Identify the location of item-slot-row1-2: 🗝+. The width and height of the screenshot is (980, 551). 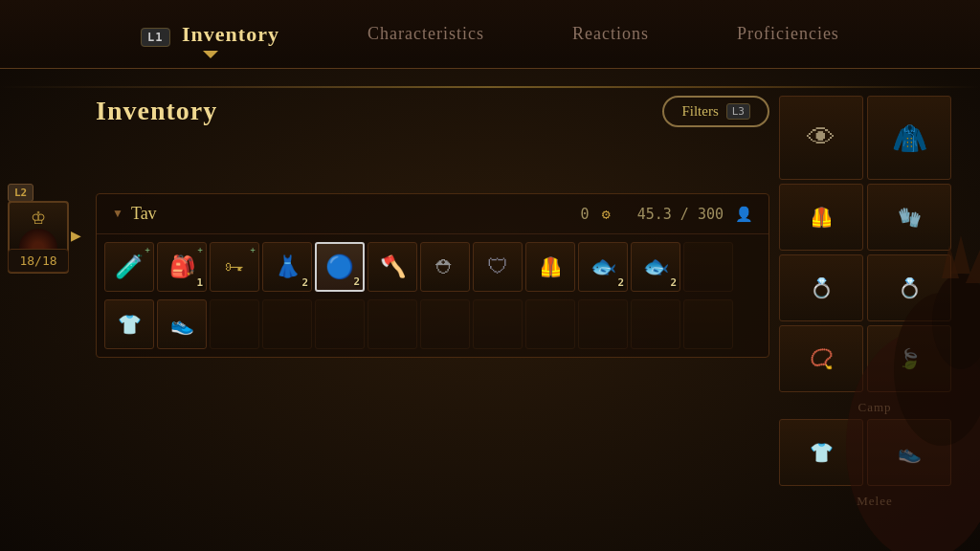
(234, 267).